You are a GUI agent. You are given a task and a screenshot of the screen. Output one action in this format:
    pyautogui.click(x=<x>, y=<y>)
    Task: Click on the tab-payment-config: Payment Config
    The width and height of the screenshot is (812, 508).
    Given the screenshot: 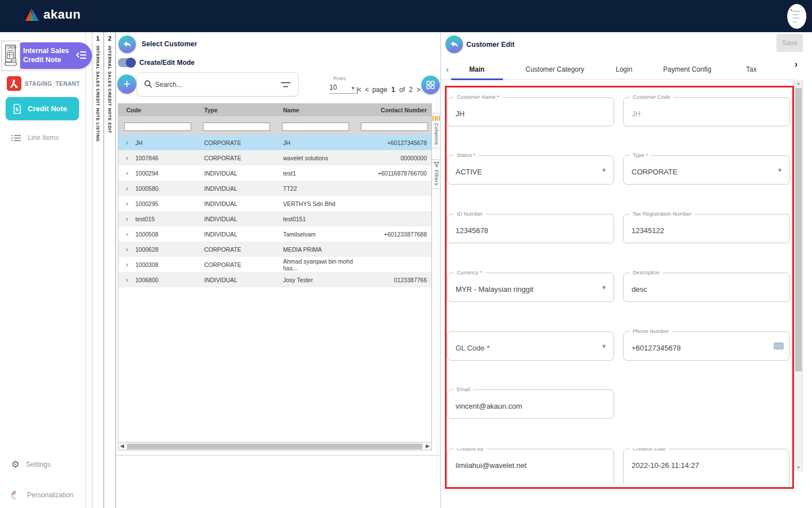 What is the action you would take?
    pyautogui.click(x=687, y=69)
    